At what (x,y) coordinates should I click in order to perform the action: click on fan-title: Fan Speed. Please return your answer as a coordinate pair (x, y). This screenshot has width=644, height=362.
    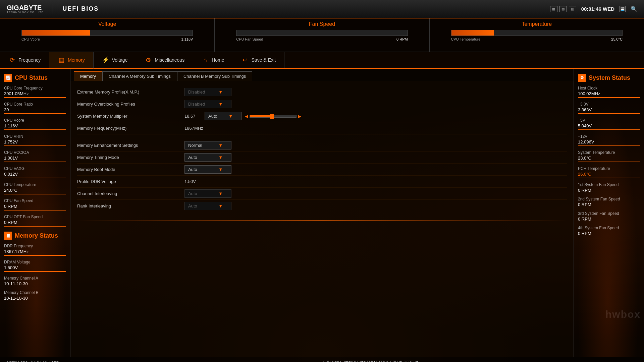
    Looking at the image, I should click on (322, 24).